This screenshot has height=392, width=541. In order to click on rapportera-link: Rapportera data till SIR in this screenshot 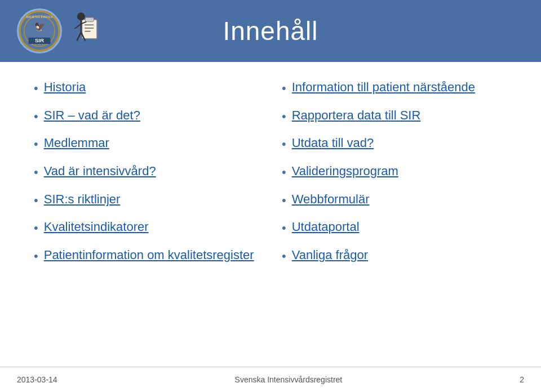, I will do `click(356, 115)`.